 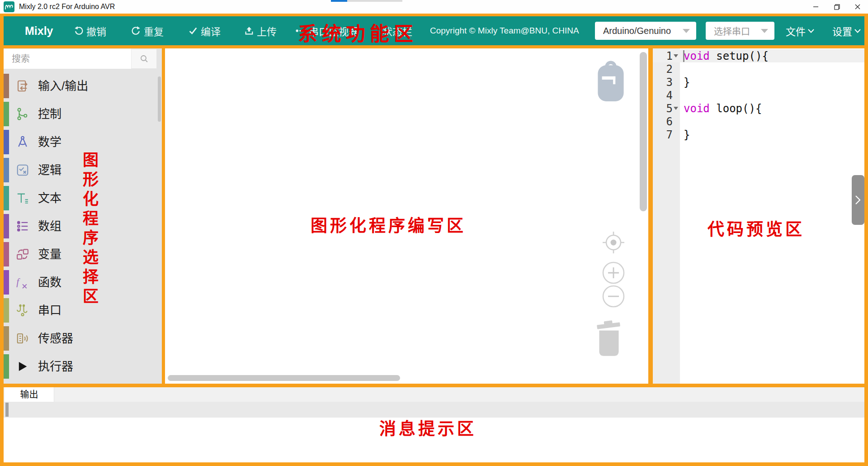 I want to click on variable-swap-icon, so click(x=23, y=254).